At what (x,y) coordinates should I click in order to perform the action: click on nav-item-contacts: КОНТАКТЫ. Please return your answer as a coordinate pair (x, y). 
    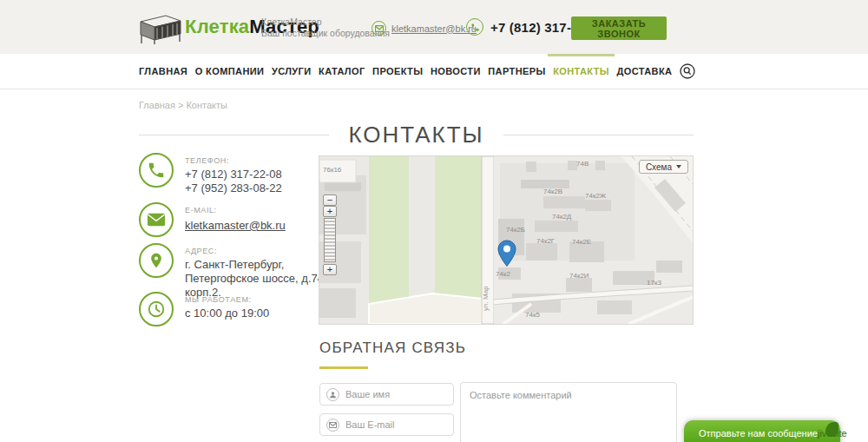
    Looking at the image, I should click on (582, 71).